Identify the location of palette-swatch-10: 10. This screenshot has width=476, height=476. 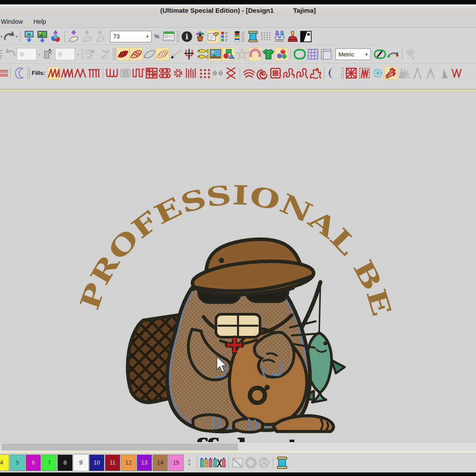
(97, 463).